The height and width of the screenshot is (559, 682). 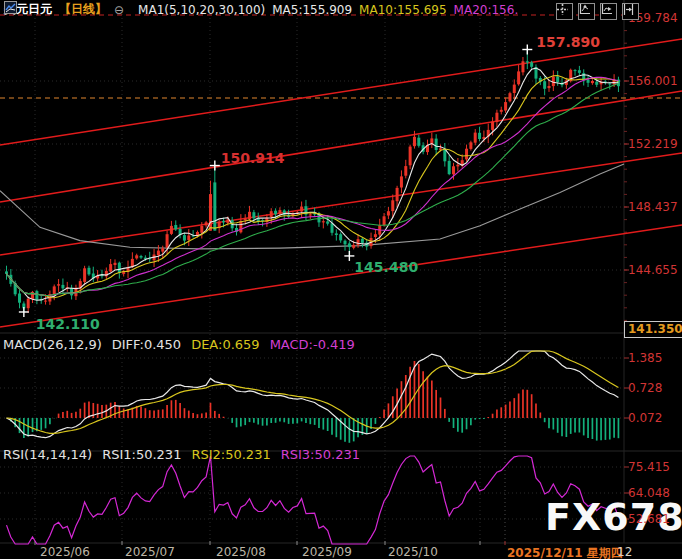 What do you see at coordinates (486, 10) in the screenshot?
I see `ma20-value: MA20:156.` at bounding box center [486, 10].